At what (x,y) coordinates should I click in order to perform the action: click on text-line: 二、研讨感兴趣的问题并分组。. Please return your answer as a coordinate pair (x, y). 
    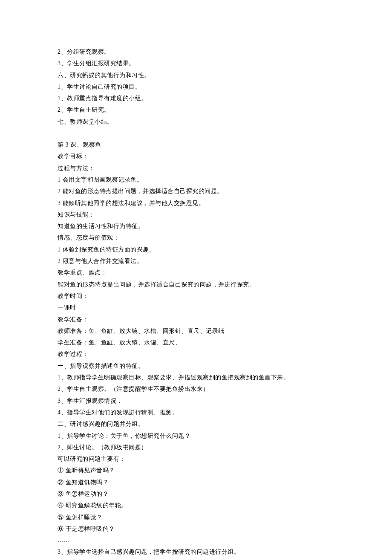
    Looking at the image, I should click on (204, 424).